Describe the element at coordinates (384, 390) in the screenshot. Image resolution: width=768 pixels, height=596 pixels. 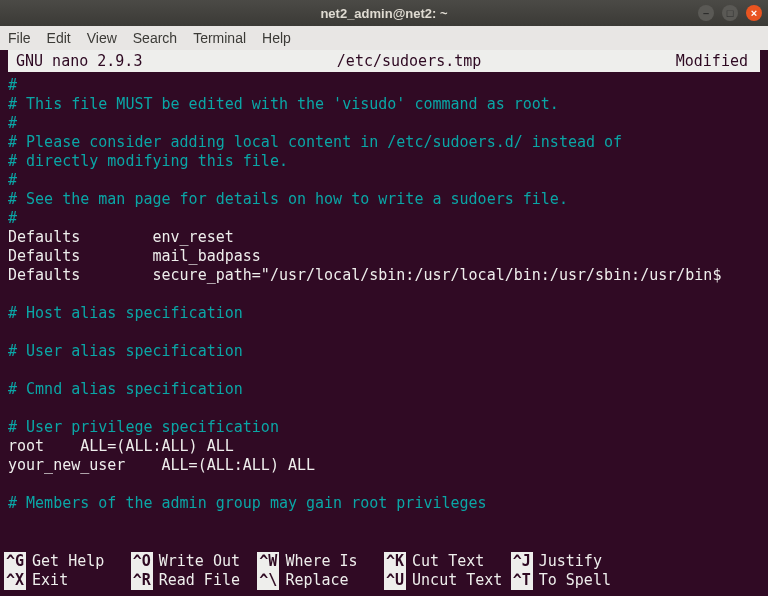
I see `editor-line: # Cmnd alias specification` at that location.